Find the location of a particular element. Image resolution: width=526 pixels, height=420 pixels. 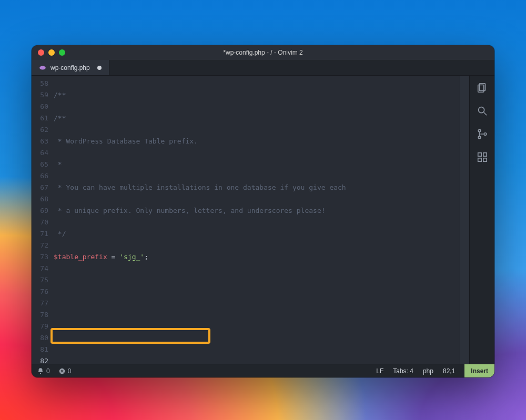

line-number-gutter: 5859606162636465666768697071727374757677… is located at coordinates (42, 220).